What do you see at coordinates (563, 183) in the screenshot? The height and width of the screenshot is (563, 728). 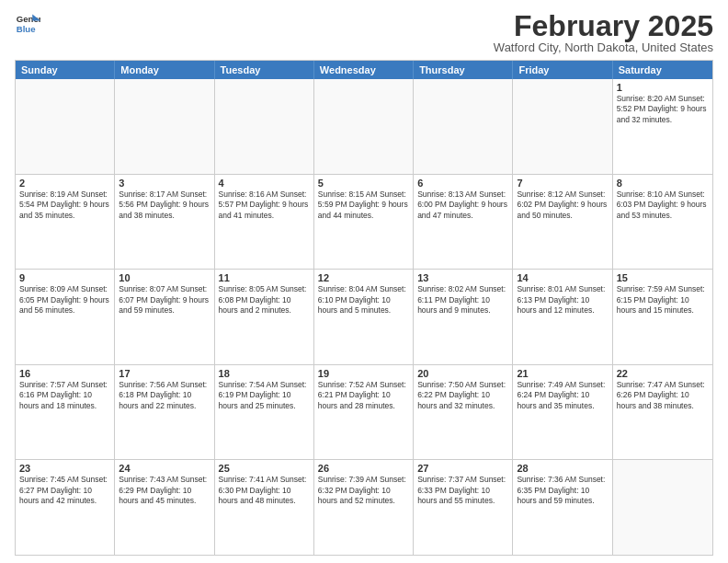 I see `day-number: 7` at bounding box center [563, 183].